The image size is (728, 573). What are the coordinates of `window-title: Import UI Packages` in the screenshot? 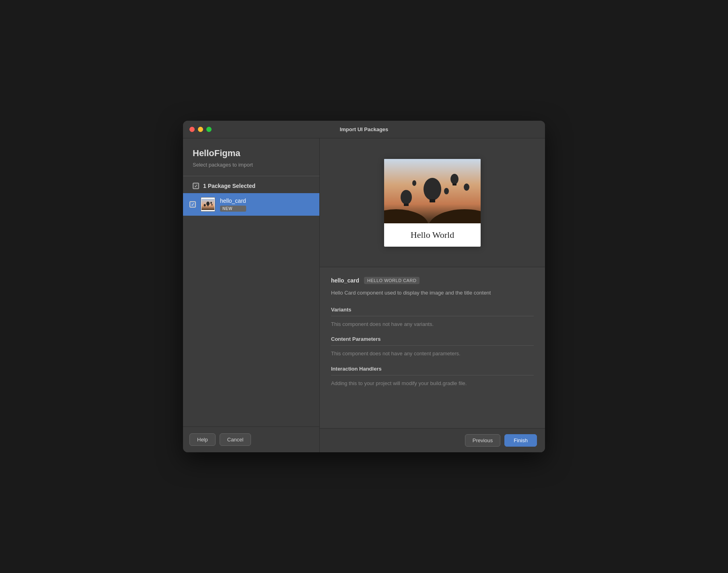 It's located at (364, 130).